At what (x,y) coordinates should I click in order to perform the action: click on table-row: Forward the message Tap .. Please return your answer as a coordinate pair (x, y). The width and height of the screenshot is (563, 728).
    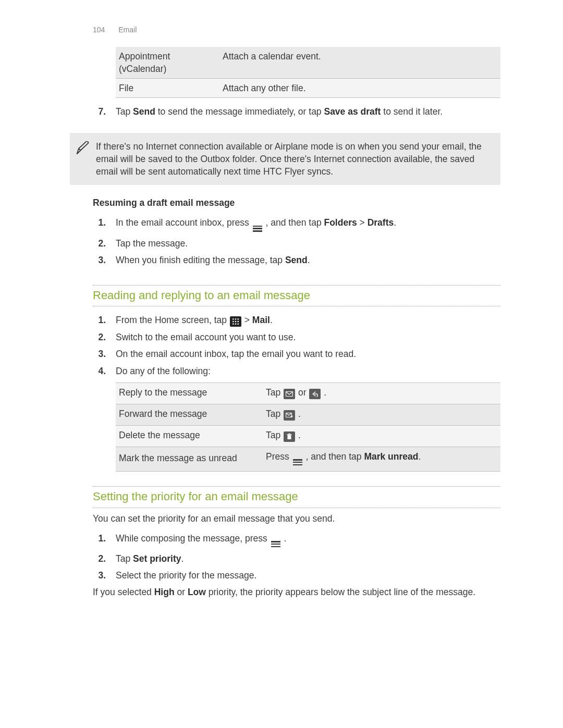
    Looking at the image, I should click on (308, 415).